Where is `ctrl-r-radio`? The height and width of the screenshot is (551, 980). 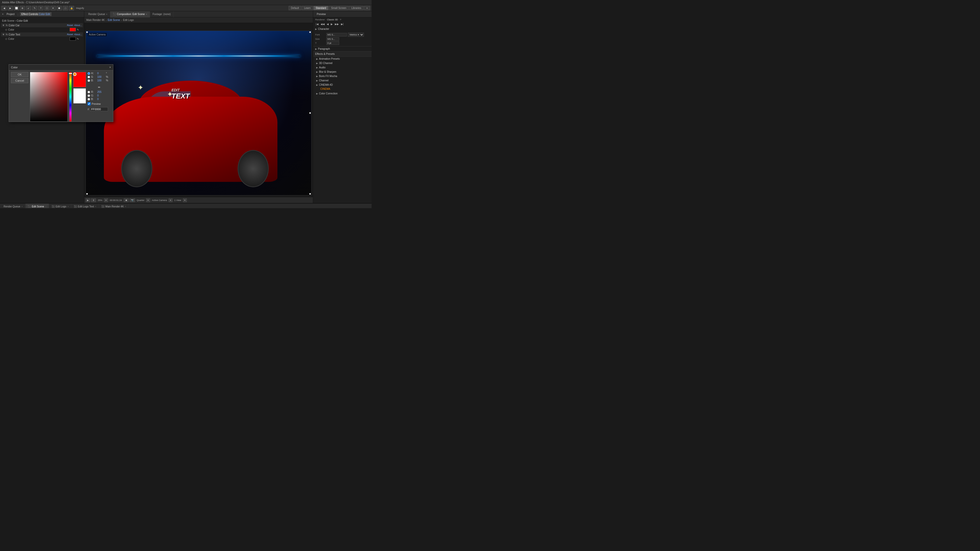
ctrl-r-radio is located at coordinates (89, 92).